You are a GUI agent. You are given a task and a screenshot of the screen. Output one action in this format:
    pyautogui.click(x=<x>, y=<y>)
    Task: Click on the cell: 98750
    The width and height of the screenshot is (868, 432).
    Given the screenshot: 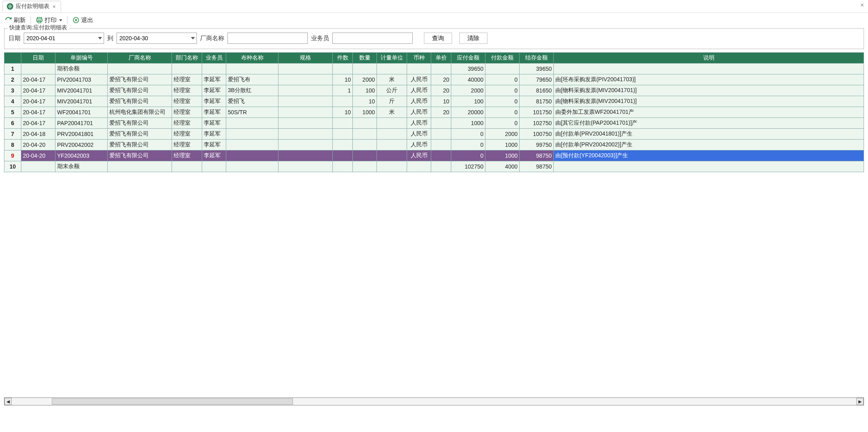 What is the action you would take?
    pyautogui.click(x=537, y=167)
    